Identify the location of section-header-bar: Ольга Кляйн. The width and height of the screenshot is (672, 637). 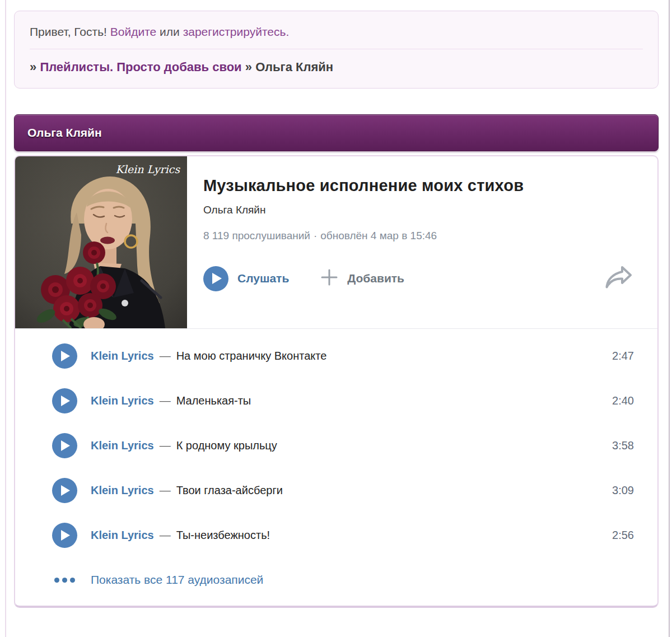
(336, 133).